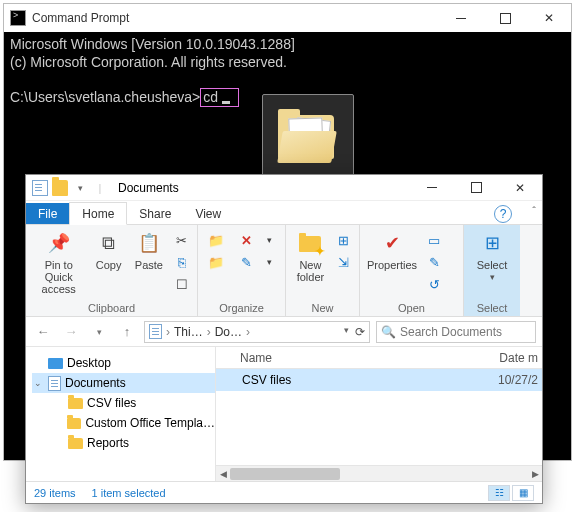 The height and width of the screenshot is (512, 575). I want to click on up-button: ↑, so click(127, 332).